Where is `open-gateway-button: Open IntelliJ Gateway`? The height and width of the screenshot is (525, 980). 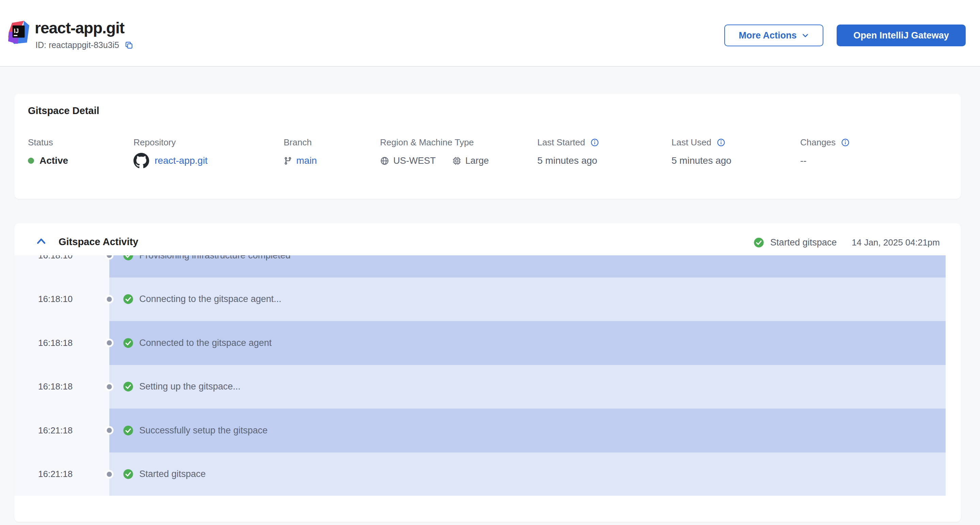 open-gateway-button: Open IntelliJ Gateway is located at coordinates (901, 35).